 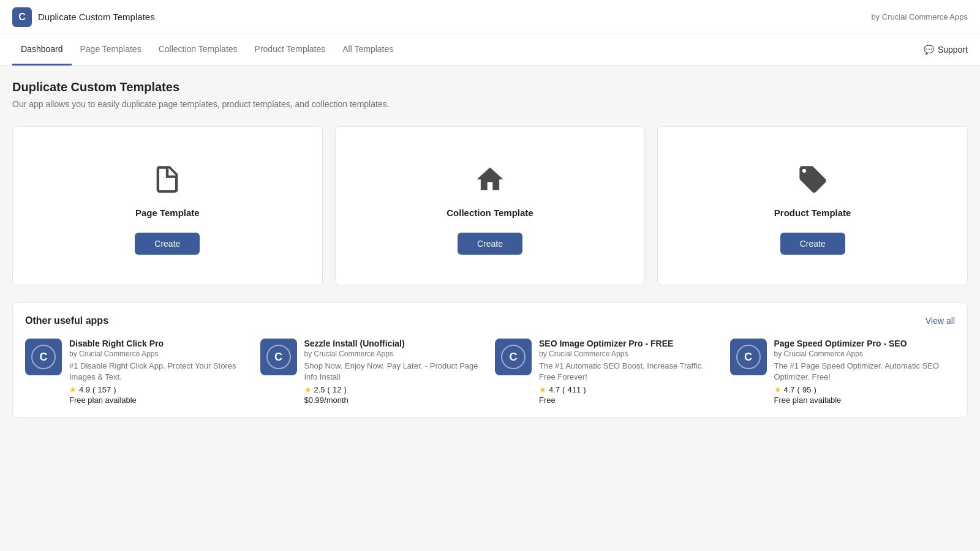 What do you see at coordinates (865, 400) in the screenshot?
I see `app-price-3: Free plan available` at bounding box center [865, 400].